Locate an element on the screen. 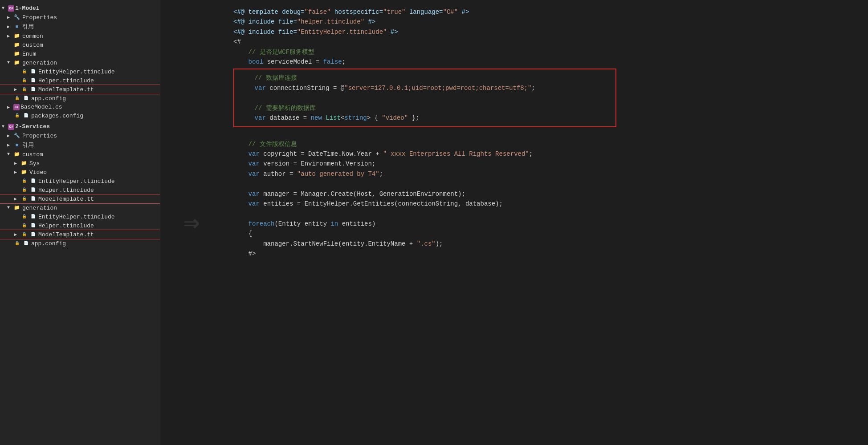 The width and height of the screenshot is (868, 445). tt-icon-3: 📄 is located at coordinates (33, 235).